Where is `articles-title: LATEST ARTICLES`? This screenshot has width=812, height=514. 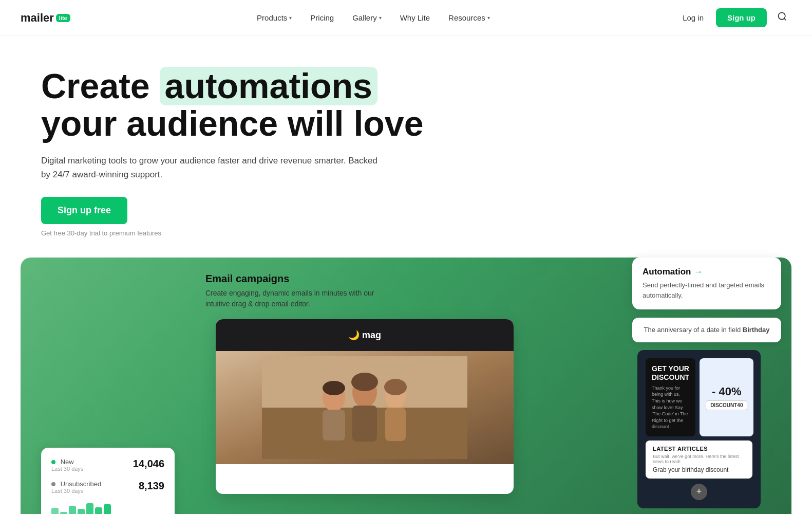
articles-title: LATEST ARTICLES is located at coordinates (699, 449).